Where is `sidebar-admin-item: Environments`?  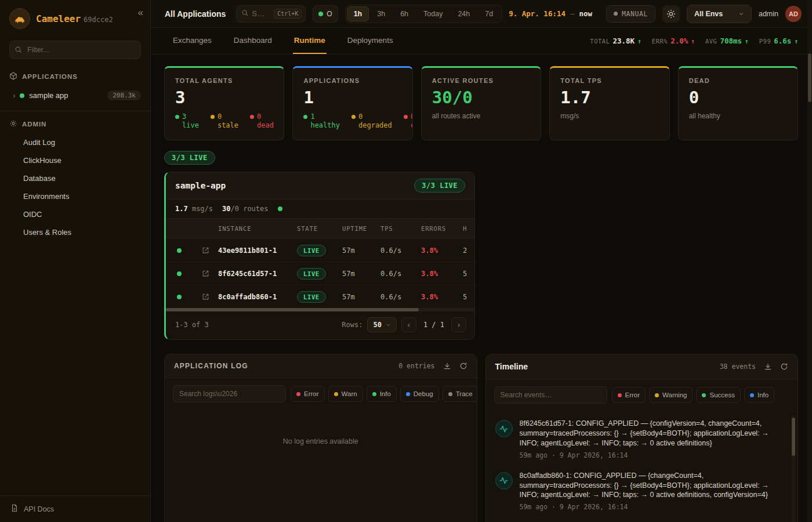
sidebar-admin-item: Environments is located at coordinates (75, 196).